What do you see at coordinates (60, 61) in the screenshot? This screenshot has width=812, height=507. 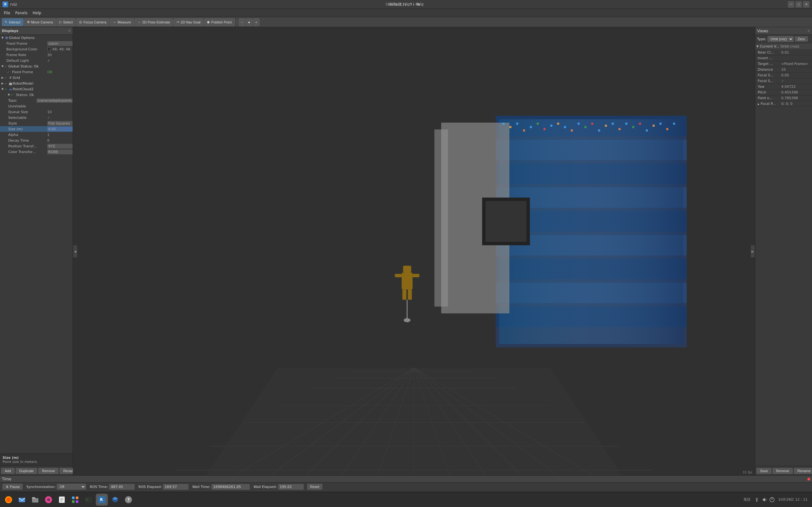 I see `default-light-prop-value: ✓` at bounding box center [60, 61].